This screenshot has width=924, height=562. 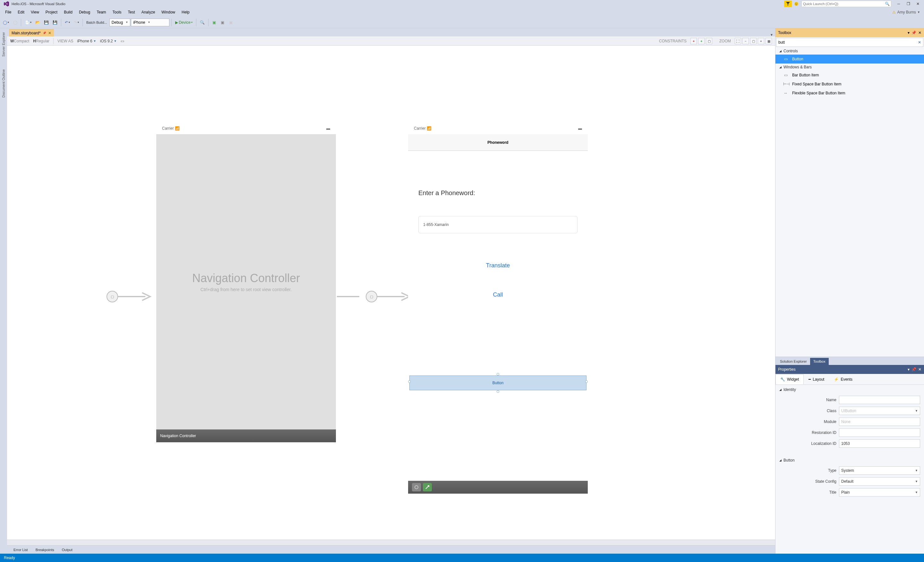 What do you see at coordinates (850, 59) in the screenshot?
I see `toolbox-item-button: ▭Button` at bounding box center [850, 59].